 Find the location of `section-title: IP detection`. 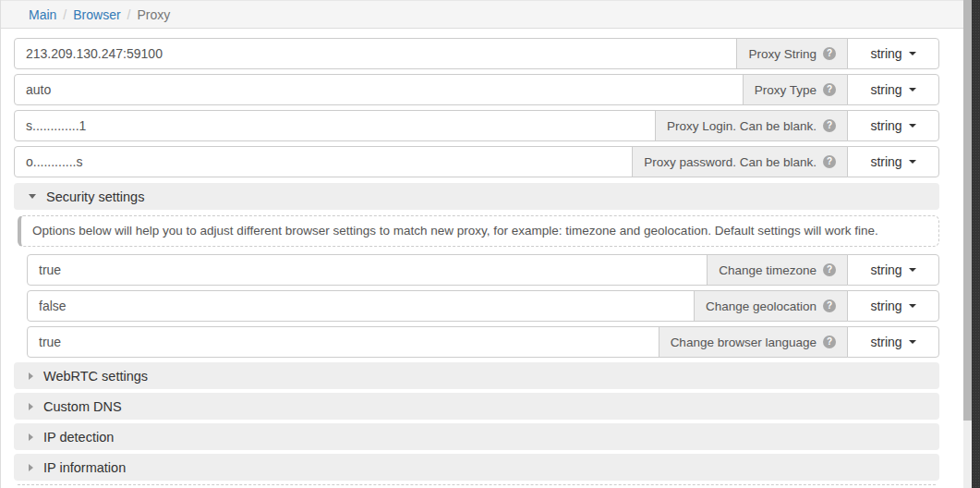

section-title: IP detection is located at coordinates (79, 437).